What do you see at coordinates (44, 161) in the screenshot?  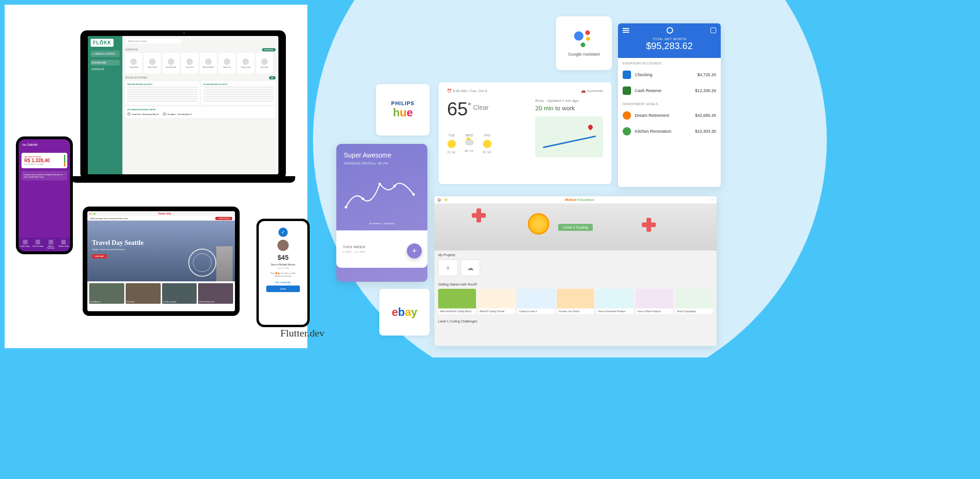 I see `invoice-card: FATURA FECHADA R$ 1.328,40 VENCIMENTO 15…` at bounding box center [44, 161].